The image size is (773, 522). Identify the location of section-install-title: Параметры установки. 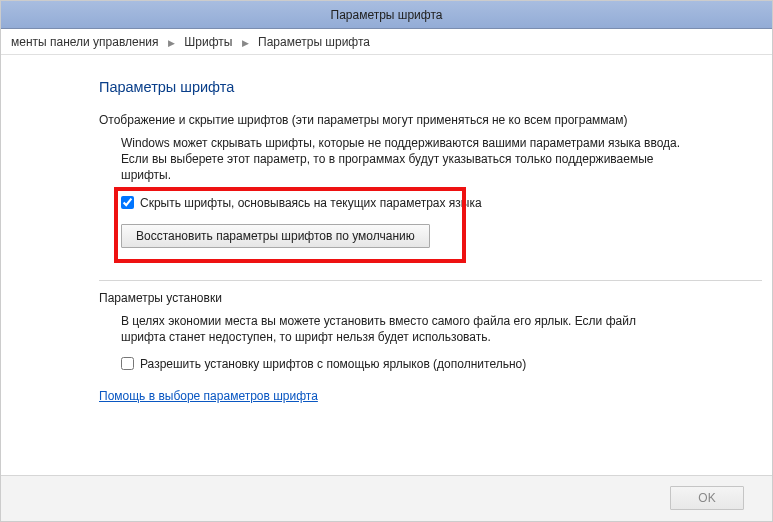
(430, 298).